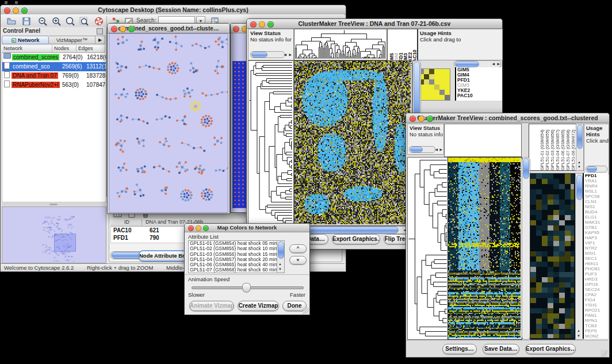  What do you see at coordinates (596, 186) in the screenshot?
I see `gene-label: RNR4` at bounding box center [596, 186].